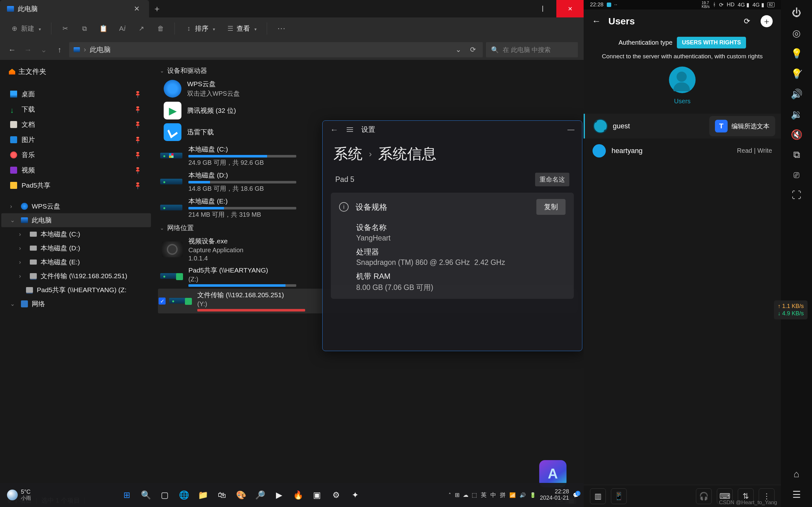  Describe the element at coordinates (797, 494) in the screenshot. I see `menu-icon: ☰` at that location.